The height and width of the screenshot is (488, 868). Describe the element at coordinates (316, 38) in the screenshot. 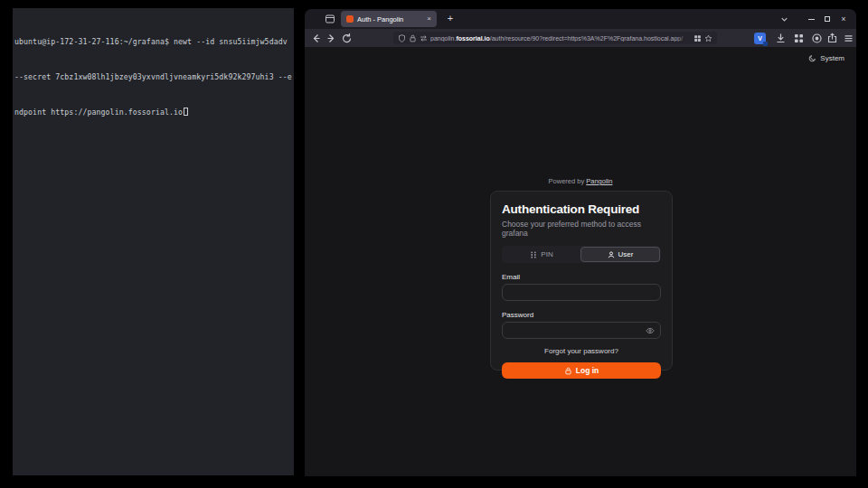

I see `back-button` at that location.